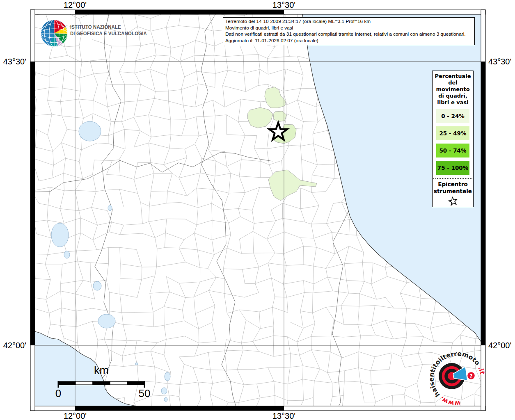  Describe the element at coordinates (453, 168) in the screenshot. I see `legend-class-75-100: 75 - 100%` at that location.